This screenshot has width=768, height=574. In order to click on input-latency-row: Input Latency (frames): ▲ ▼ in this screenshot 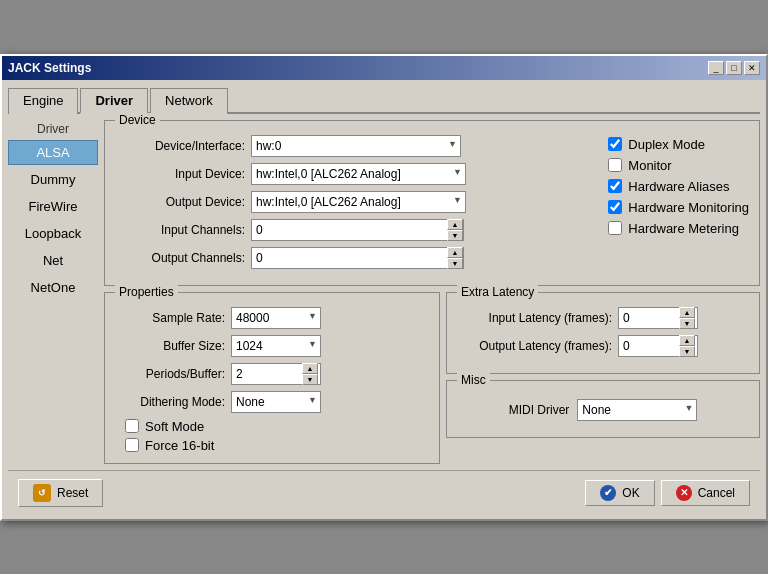, I will do `click(603, 318)`.